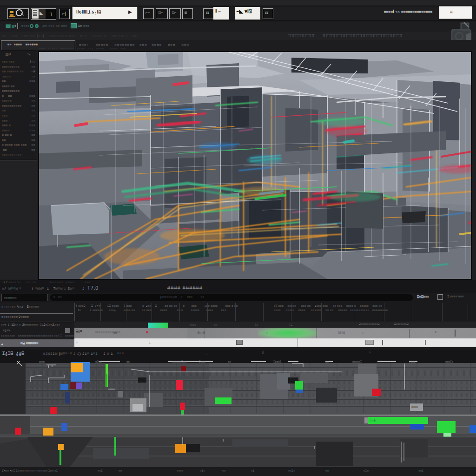  What do you see at coordinates (30, 470) in the screenshot?
I see `svg-text:⌶⍀⌗⌗ ⍀⌗⌶ ⌶⌗⌗⌗⌗⌗⌗⌗⌗⌗⌗ ⌗⌗⌗⌗⌗⌗⌗: ⌶⍀⌗⌗ ⍀⌗⌶ ⌶⌗⌗⌗⌗⌗⌗⌗⌗⌗⌗ ⌗⌗⌗⌗⌗⌗⌗ ⌶⌗⌗ ⌗⌶` at bounding box center [30, 470].